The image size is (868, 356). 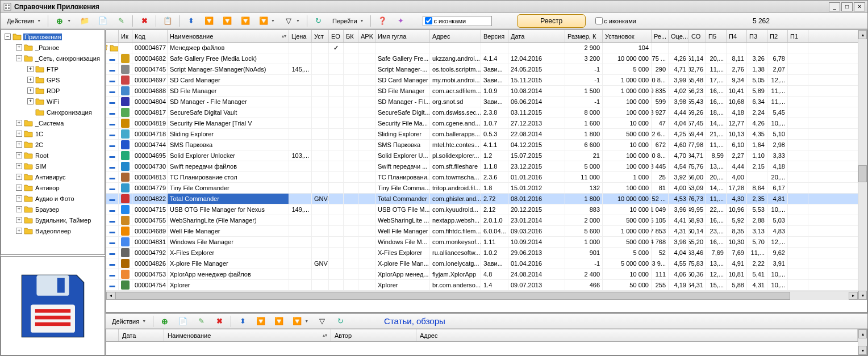 What do you see at coordinates (336, 36) in the screenshot?
I see `col-eo: ЕО` at bounding box center [336, 36].